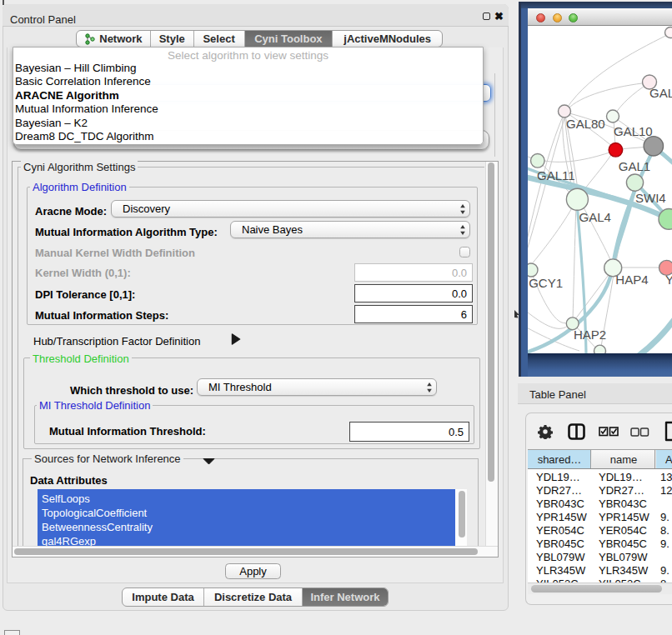 The height and width of the screenshot is (635, 672). Describe the element at coordinates (634, 132) in the screenshot. I see `svg-text: GAL10` at that location.